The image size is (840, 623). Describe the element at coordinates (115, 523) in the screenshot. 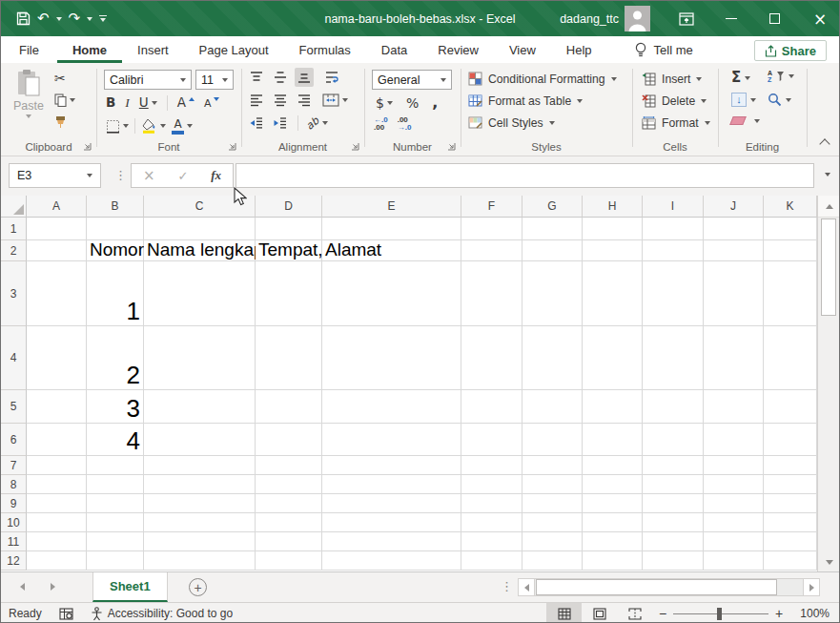

I see `cell-B10` at that location.